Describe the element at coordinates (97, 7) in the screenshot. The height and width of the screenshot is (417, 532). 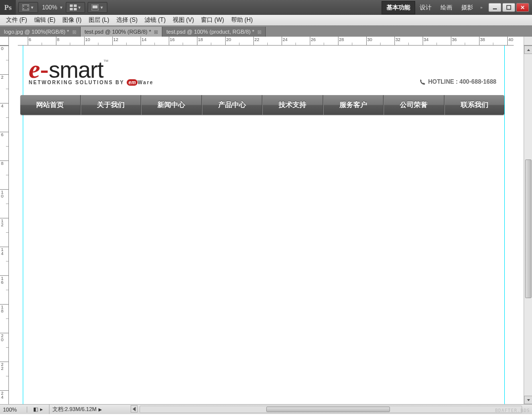
I see `screen-mode-button: ▼` at that location.